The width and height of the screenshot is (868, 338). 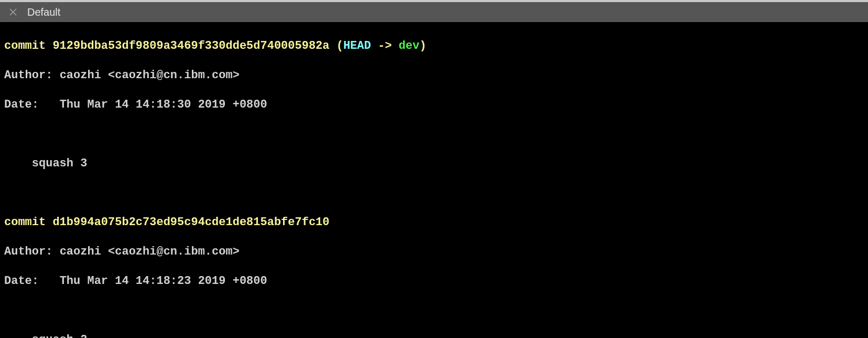 What do you see at coordinates (434, 12) in the screenshot?
I see `tab-bar: Default` at bounding box center [434, 12].